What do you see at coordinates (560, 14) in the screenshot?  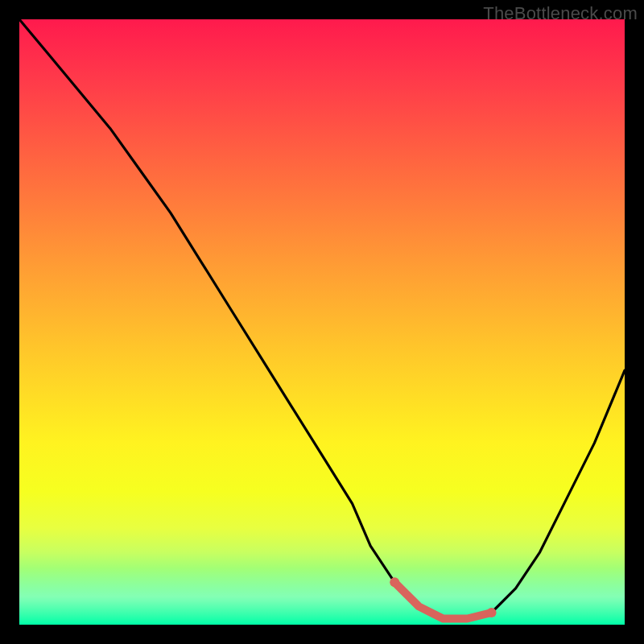 I see `watermark-text: TheBottleneck.com` at bounding box center [560, 14].